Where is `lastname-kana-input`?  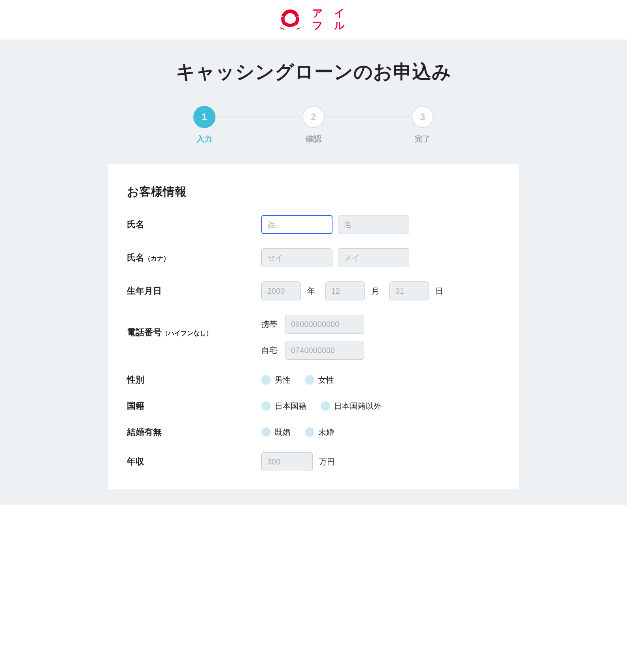 lastname-kana-input is located at coordinates (297, 258).